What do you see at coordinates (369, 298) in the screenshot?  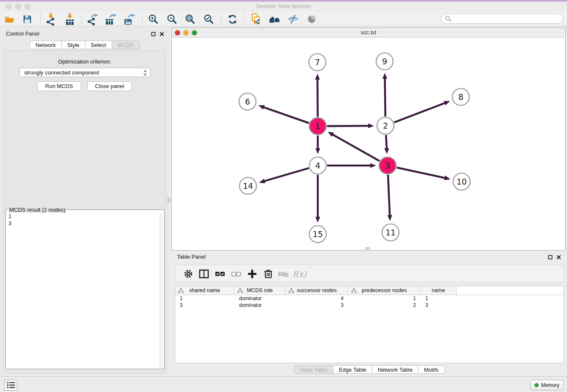 I see `table-row: 1dominator411` at bounding box center [369, 298].